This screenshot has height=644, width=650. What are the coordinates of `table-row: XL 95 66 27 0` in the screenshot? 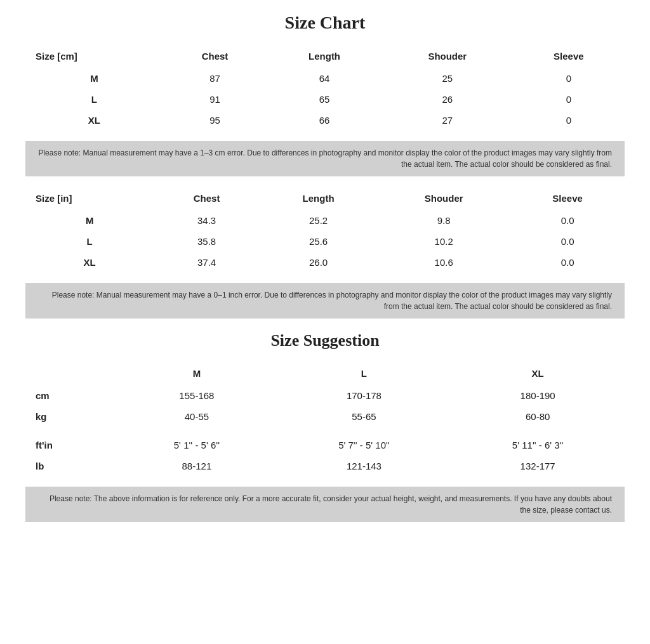 It's located at (325, 121).